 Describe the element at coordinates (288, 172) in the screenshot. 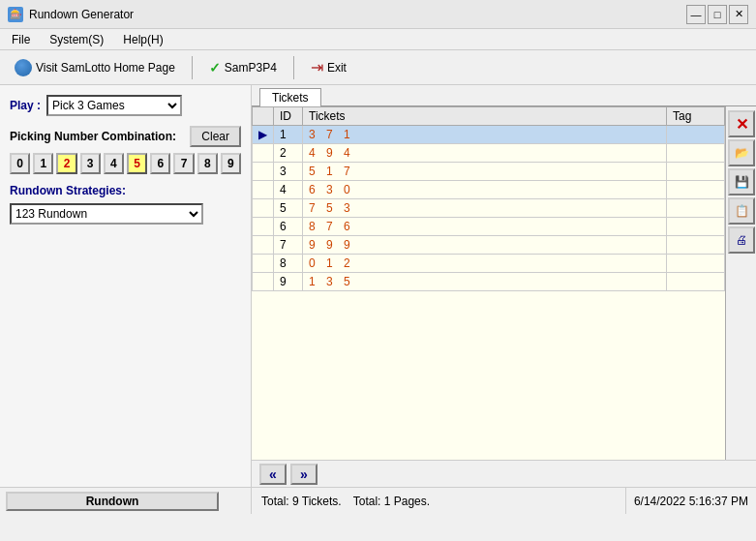

I see `row-id: 3` at that location.